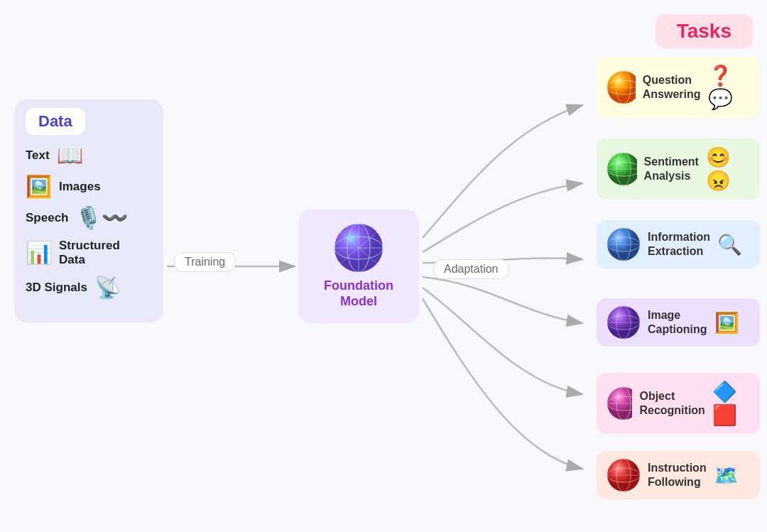 The width and height of the screenshot is (767, 532). What do you see at coordinates (621, 87) in the screenshot?
I see `qa-sphere` at bounding box center [621, 87].